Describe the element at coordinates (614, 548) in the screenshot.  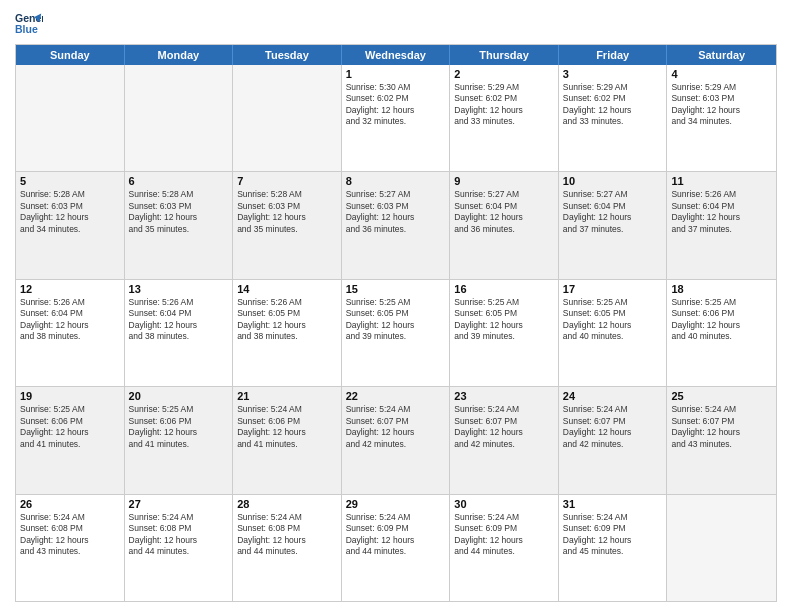
I see `day-cell: 31Sunrise: 5:24 AMSunset: 6:09 PMDayligh…` at that location.